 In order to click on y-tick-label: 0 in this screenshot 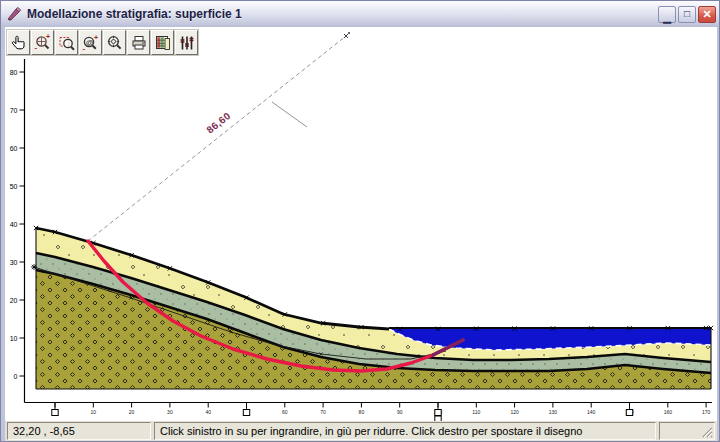, I will do `click(16, 376)`.